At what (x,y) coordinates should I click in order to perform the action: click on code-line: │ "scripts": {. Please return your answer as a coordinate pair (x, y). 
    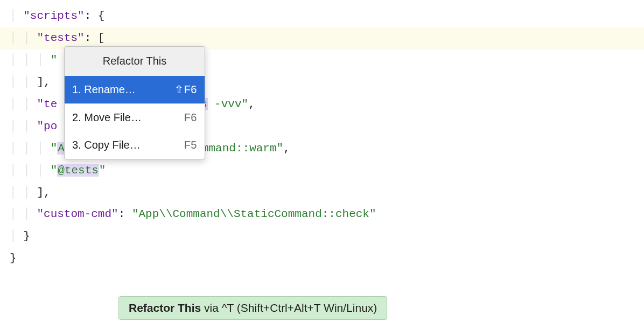
    Looking at the image, I should click on (322, 16).